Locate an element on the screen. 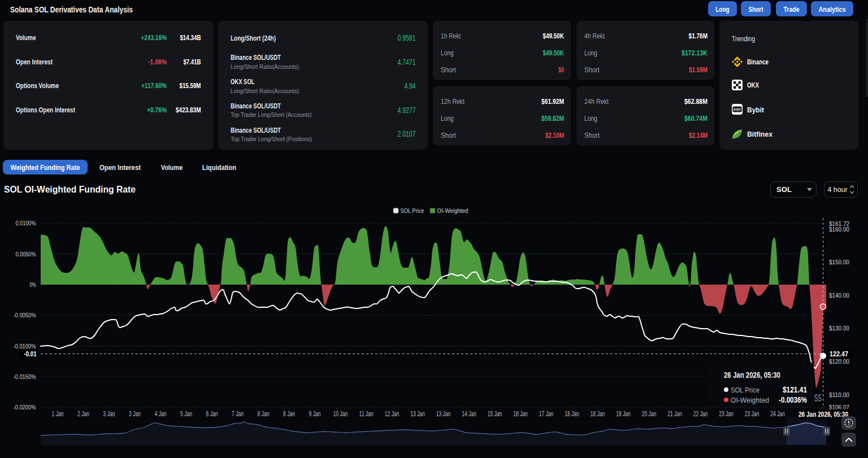 The height and width of the screenshot is (458, 868). svg-text: $2.14M is located at coordinates (698, 136).